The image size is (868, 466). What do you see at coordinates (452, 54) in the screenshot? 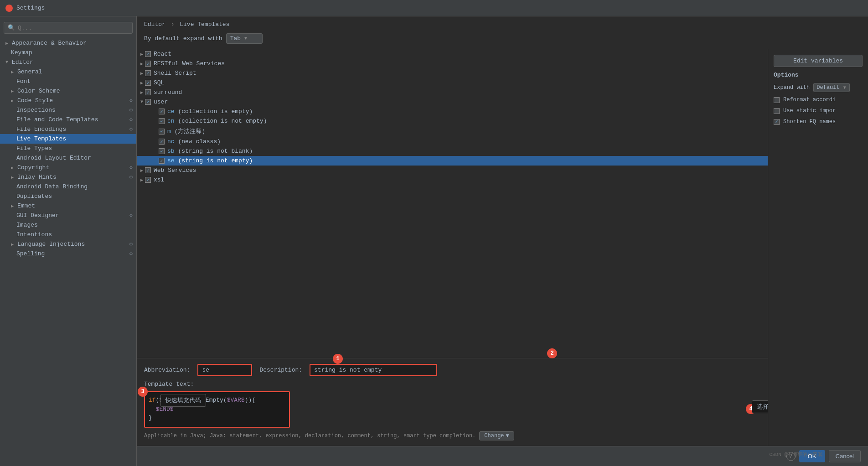
I see `group-react: React` at bounding box center [452, 54].